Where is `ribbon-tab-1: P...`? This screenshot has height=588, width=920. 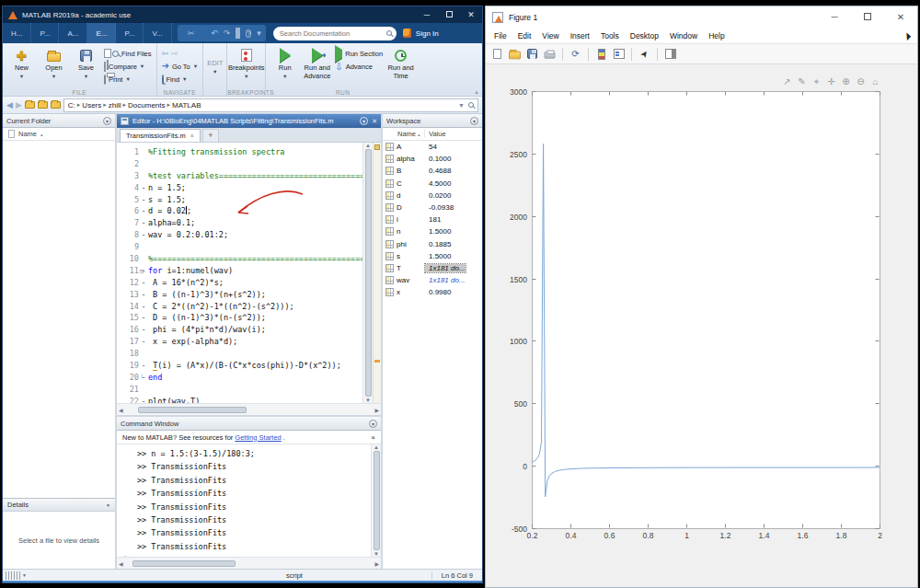
ribbon-tab-1: P... is located at coordinates (45, 33).